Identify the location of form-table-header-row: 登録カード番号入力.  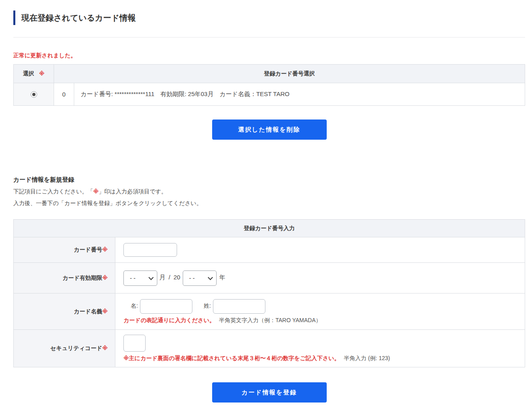
(269, 229).